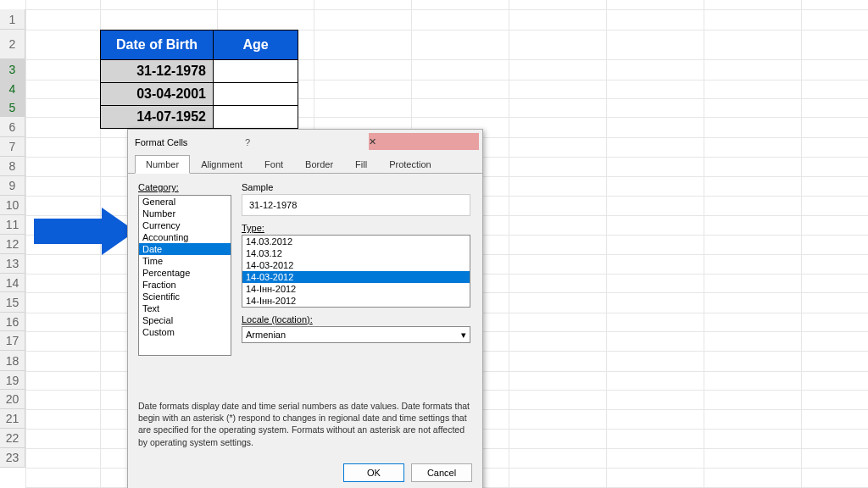  What do you see at coordinates (273, 205) in the screenshot?
I see `sample-value: 31-12-1978` at bounding box center [273, 205].